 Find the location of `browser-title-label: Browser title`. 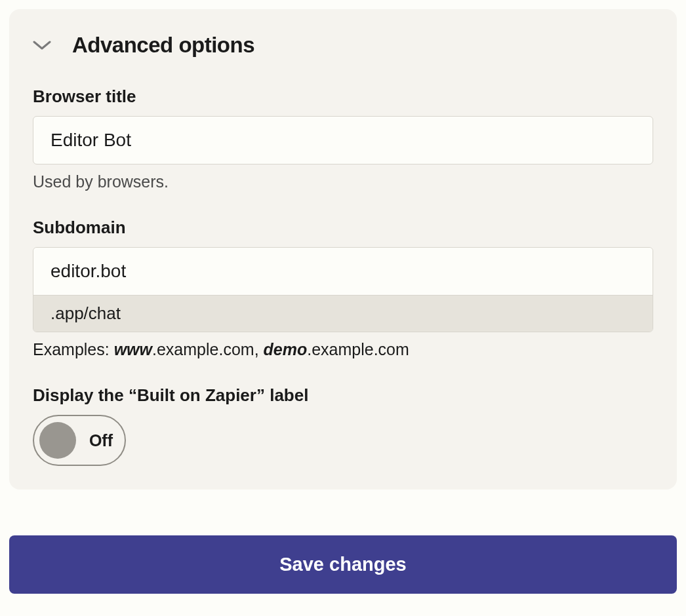

browser-title-label: Browser title is located at coordinates (343, 97).